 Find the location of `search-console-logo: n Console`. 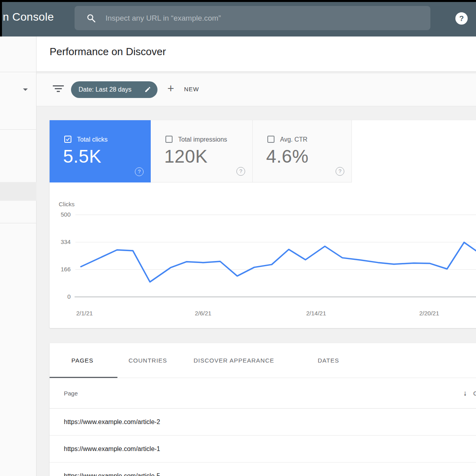

search-console-logo: n Console is located at coordinates (29, 17).